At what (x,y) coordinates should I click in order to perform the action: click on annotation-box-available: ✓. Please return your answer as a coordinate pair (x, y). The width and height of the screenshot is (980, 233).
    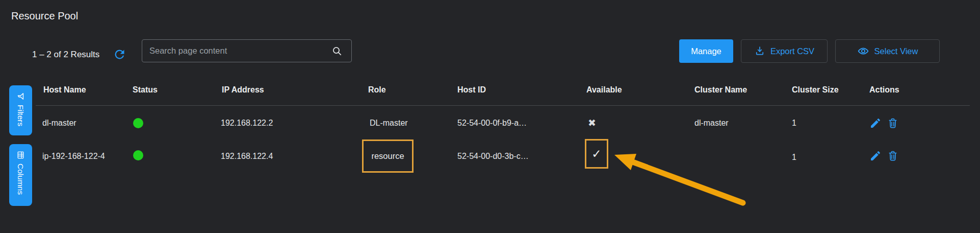
    Looking at the image, I should click on (597, 154).